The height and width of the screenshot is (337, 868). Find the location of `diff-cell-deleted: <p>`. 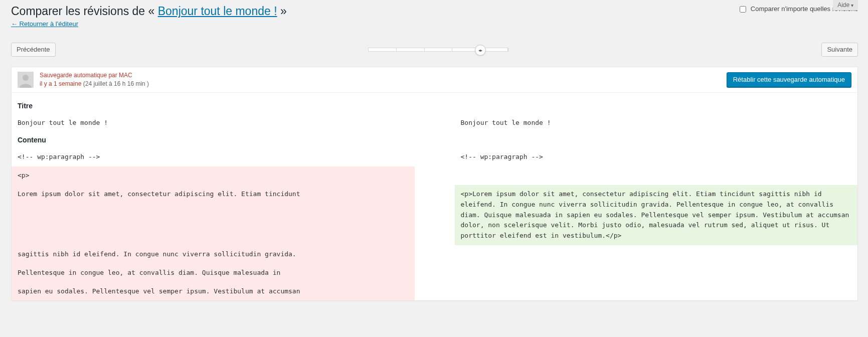

diff-cell-deleted: <p> is located at coordinates (213, 176).